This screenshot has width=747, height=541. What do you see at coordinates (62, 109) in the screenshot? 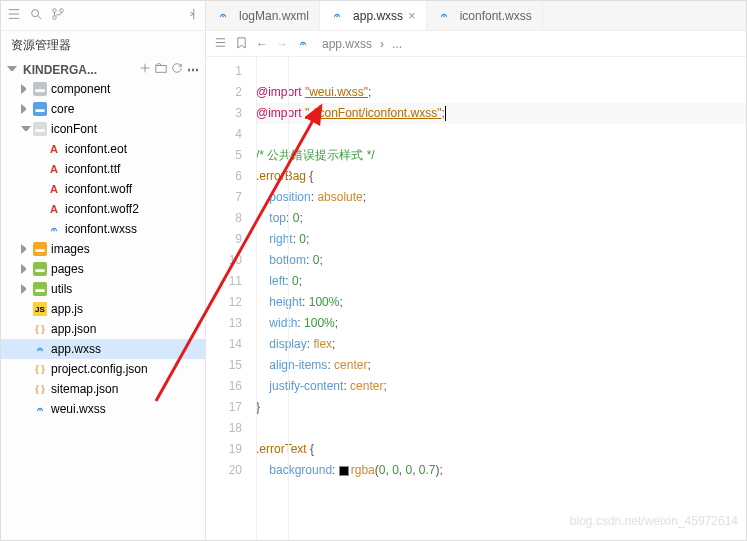
I see `tree-label: core` at bounding box center [62, 109].